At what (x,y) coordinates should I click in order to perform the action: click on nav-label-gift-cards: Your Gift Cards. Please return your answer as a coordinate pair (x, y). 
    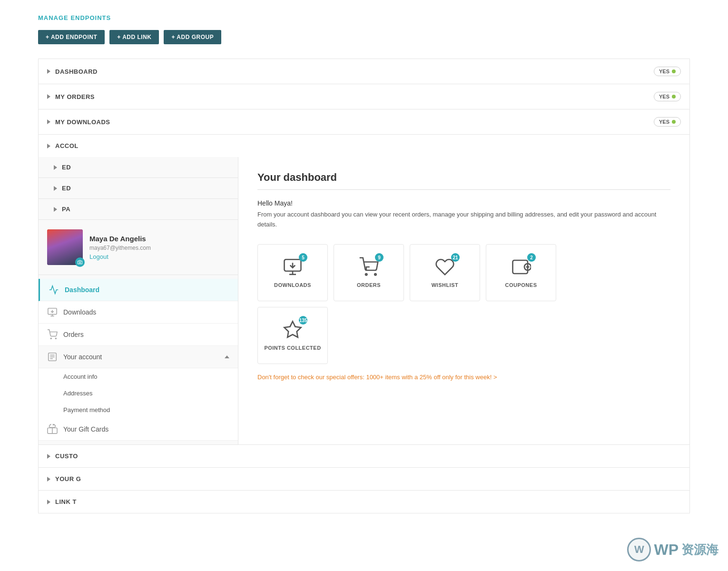
    Looking at the image, I should click on (86, 429).